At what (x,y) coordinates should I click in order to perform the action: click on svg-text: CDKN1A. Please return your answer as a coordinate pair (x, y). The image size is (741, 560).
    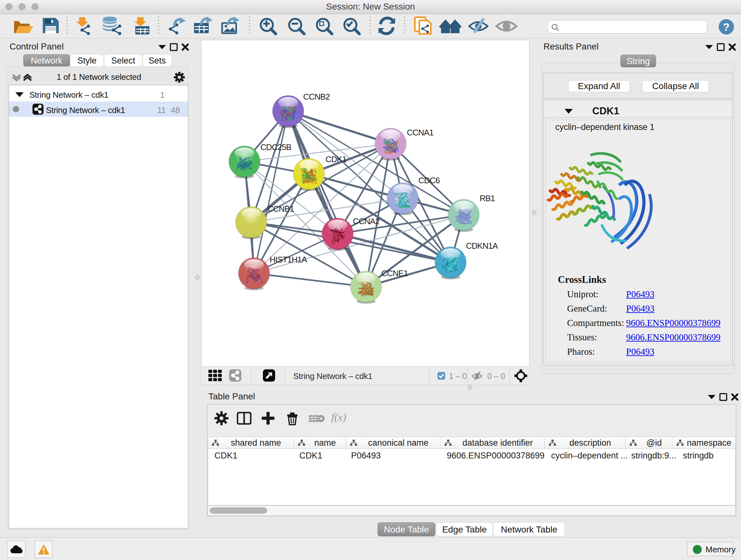
    Looking at the image, I should click on (482, 246).